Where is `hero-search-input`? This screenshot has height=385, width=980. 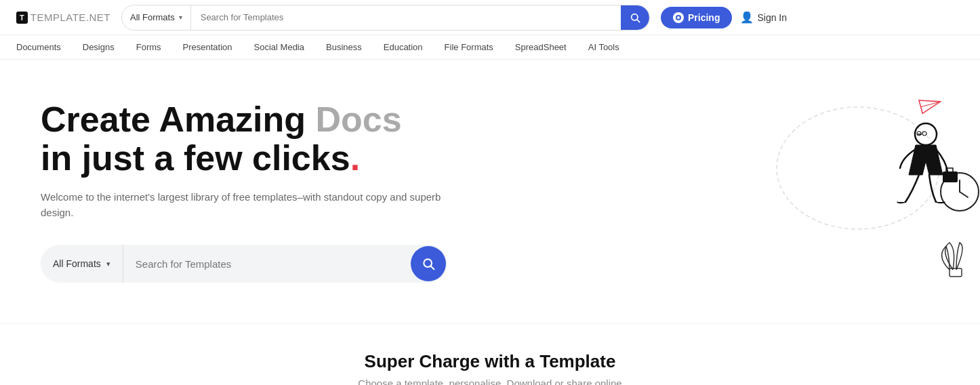 hero-search-input is located at coordinates (266, 264).